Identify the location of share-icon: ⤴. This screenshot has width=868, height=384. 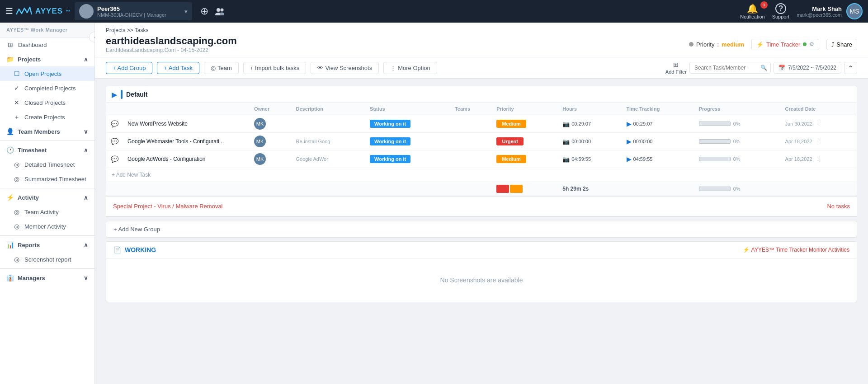
(833, 44).